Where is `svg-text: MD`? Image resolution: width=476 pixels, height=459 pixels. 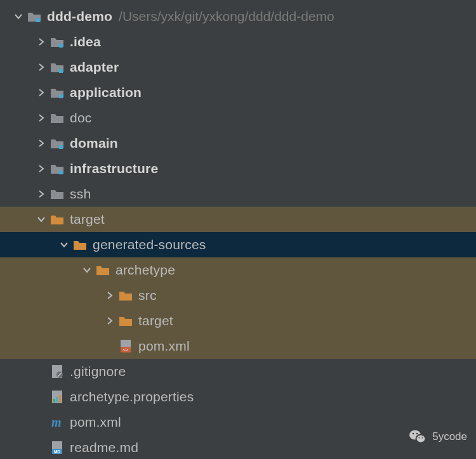
svg-text: MD is located at coordinates (57, 451).